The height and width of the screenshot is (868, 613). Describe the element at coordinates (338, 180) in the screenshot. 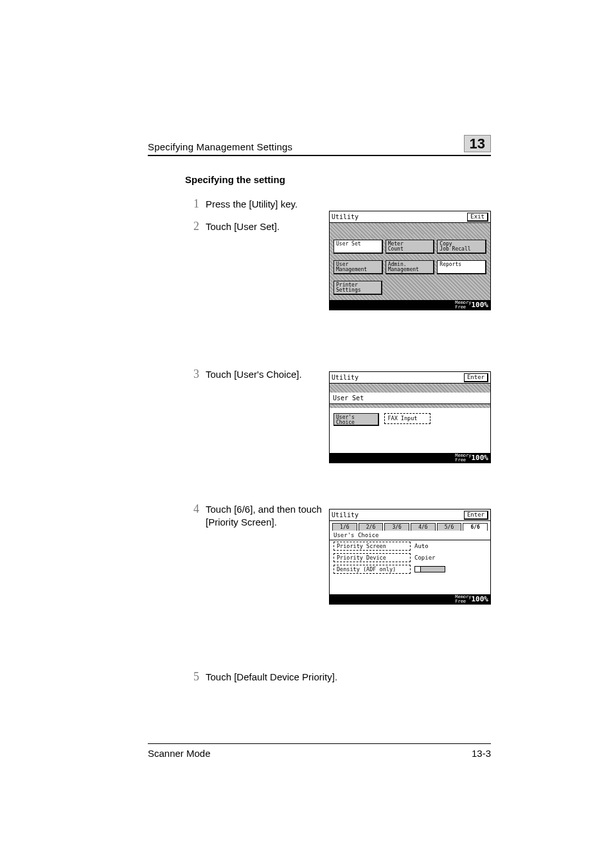

I see `section-heading: Specifying the setting` at that location.